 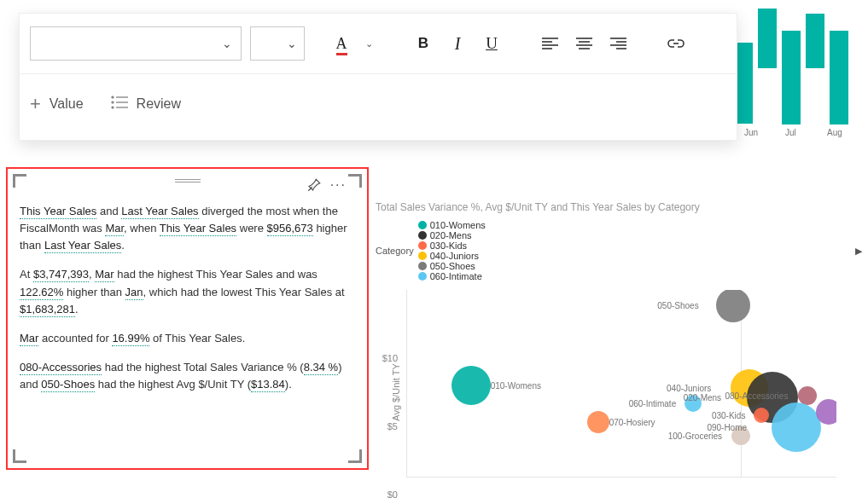 What do you see at coordinates (135, 293) in the screenshot?
I see `dynamic-value: Jan` at bounding box center [135, 293].